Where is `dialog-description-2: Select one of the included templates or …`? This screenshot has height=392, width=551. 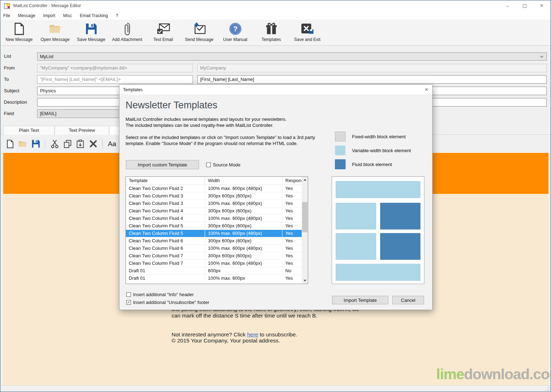 dialog-description-2: Select one of the included templates or … is located at coordinates (220, 140).